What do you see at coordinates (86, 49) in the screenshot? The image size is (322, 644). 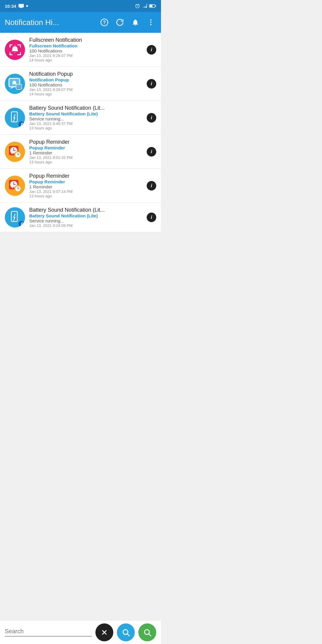 I see `item-content: Fullscreen Notification Fullscreen Notif…` at bounding box center [86, 49].